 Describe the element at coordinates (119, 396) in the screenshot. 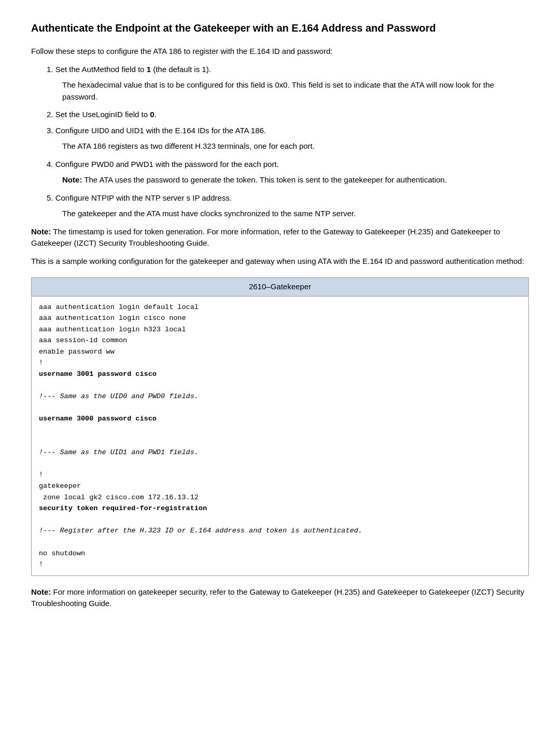

I see `code-line-italic-1: !--- Same as the UID0 and PWD0 fields.` at that location.